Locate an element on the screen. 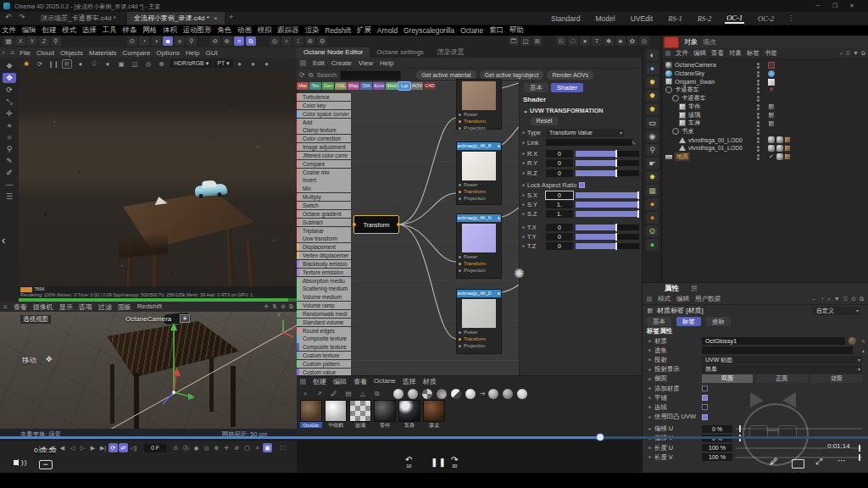  menu-item: Greyscalegorilla is located at coordinates (429, 30).